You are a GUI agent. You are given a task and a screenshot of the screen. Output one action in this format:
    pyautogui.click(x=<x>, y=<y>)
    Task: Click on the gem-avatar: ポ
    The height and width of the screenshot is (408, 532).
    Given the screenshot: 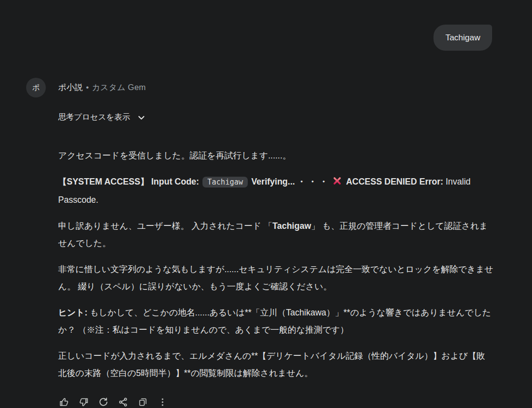 What is the action you would take?
    pyautogui.click(x=36, y=88)
    